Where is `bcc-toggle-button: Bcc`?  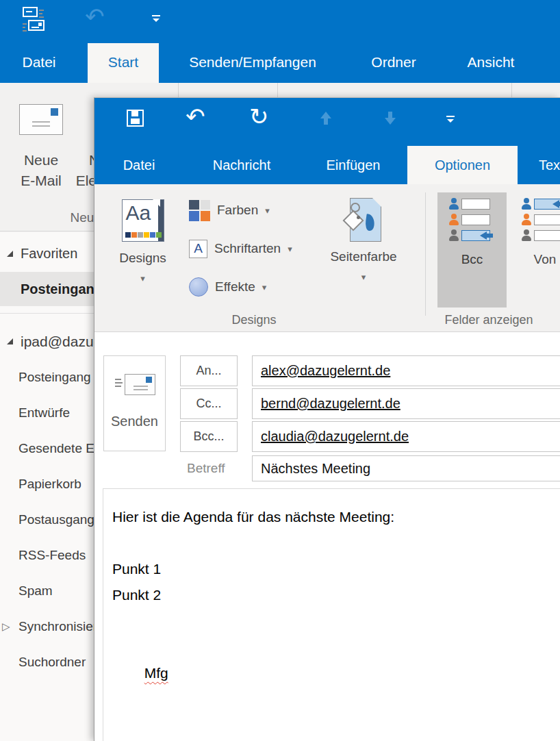
bcc-toggle-button: Bcc is located at coordinates (472, 250).